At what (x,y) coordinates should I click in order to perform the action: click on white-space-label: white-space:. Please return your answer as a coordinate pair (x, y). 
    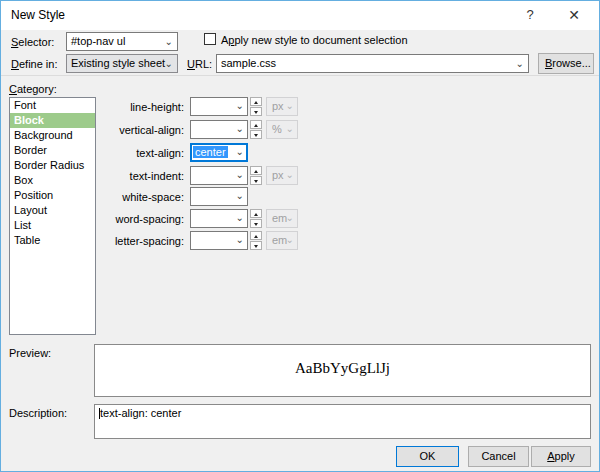
    Looking at the image, I should click on (92, 197).